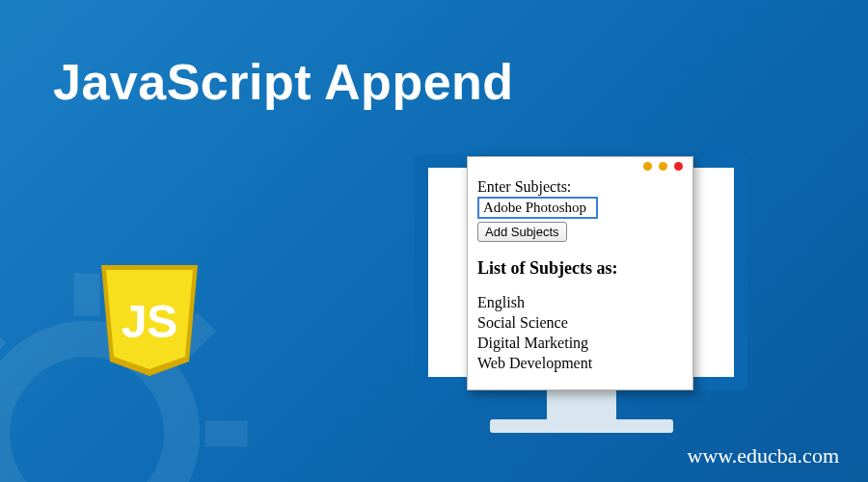 The width and height of the screenshot is (868, 482). What do you see at coordinates (581, 268) in the screenshot?
I see `subjects-heading: List of Subjects as:` at bounding box center [581, 268].